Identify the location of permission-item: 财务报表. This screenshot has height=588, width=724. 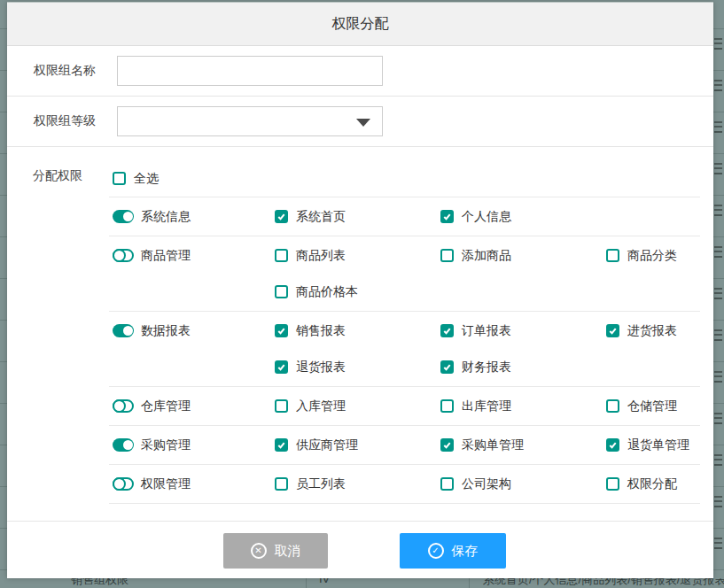
(523, 367).